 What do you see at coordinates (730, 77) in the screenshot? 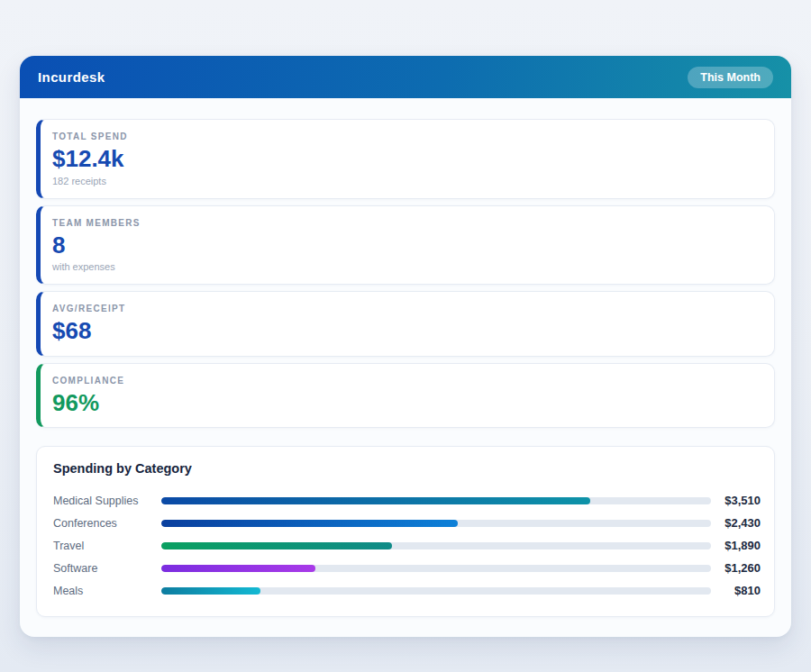
I see `period-badge: This Month` at bounding box center [730, 77].